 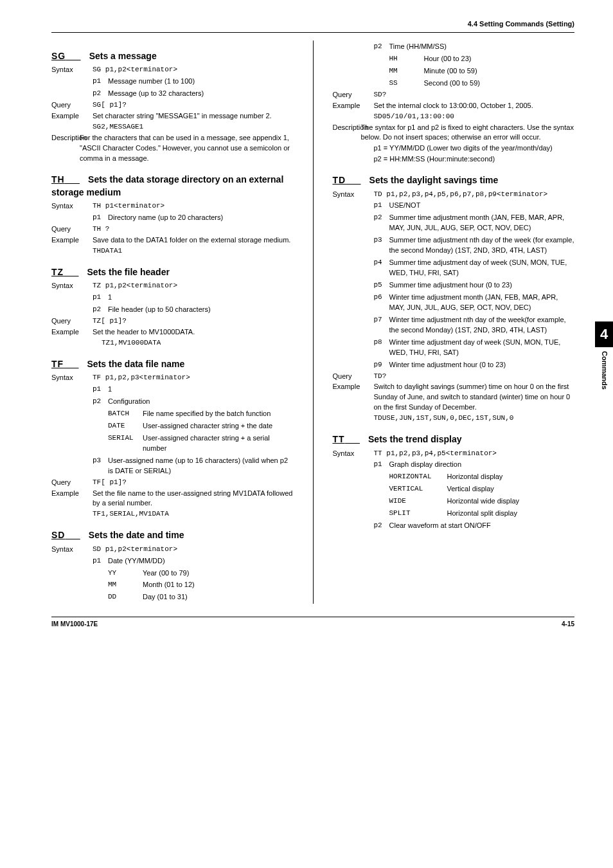 I want to click on chapter-label: Commands, so click(x=604, y=370).